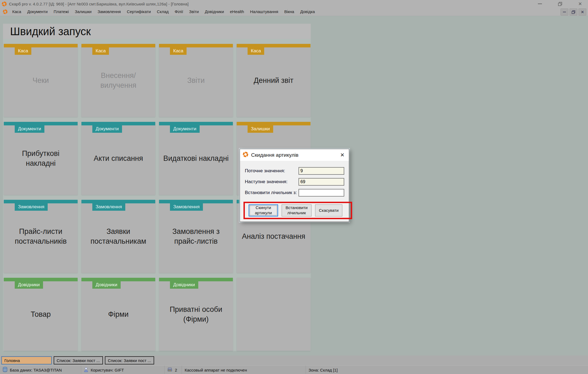 Image resolution: width=588 pixels, height=374 pixels. I want to click on quick-launch-tile: КасаЧеки, so click(41, 80).